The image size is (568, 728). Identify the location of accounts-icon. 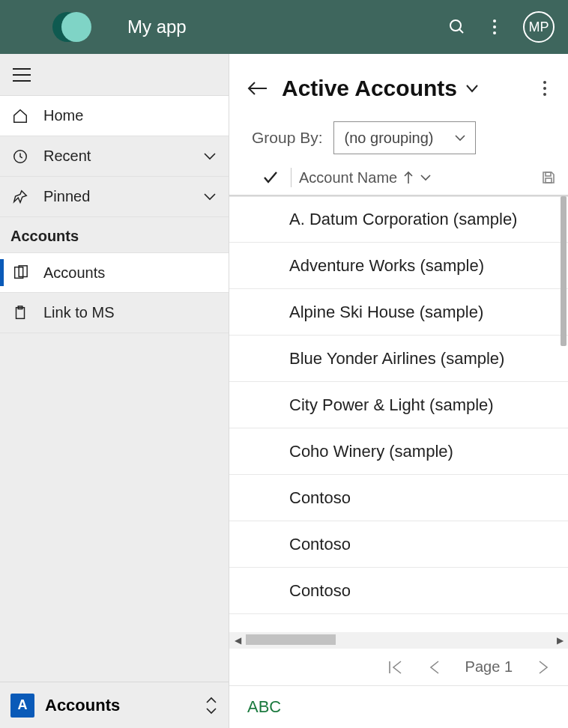
(22, 273).